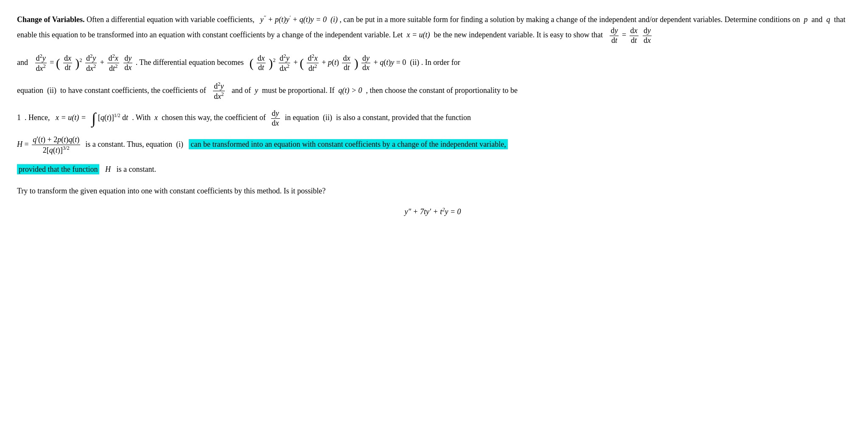 Image resolution: width=868 pixels, height=428 pixels. What do you see at coordinates (52, 90) in the screenshot?
I see `ii-ref: (ii)` at bounding box center [52, 90].